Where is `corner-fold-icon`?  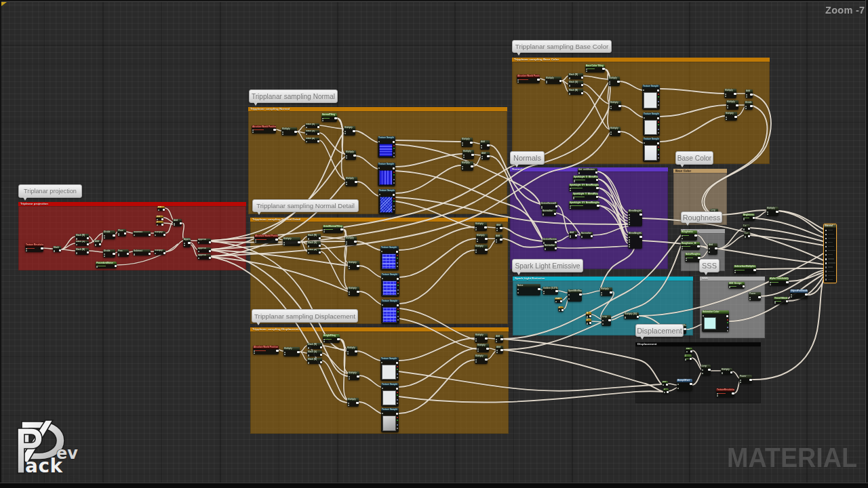
corner-fold-icon is located at coordinates (4, 4).